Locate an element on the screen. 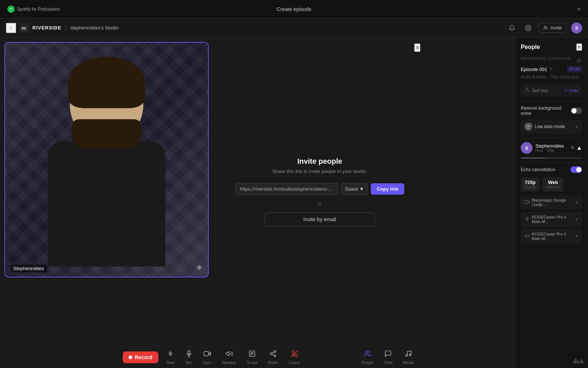 The height and width of the screenshot is (368, 588). platform-sub: Platform is located at coordinates (553, 187).